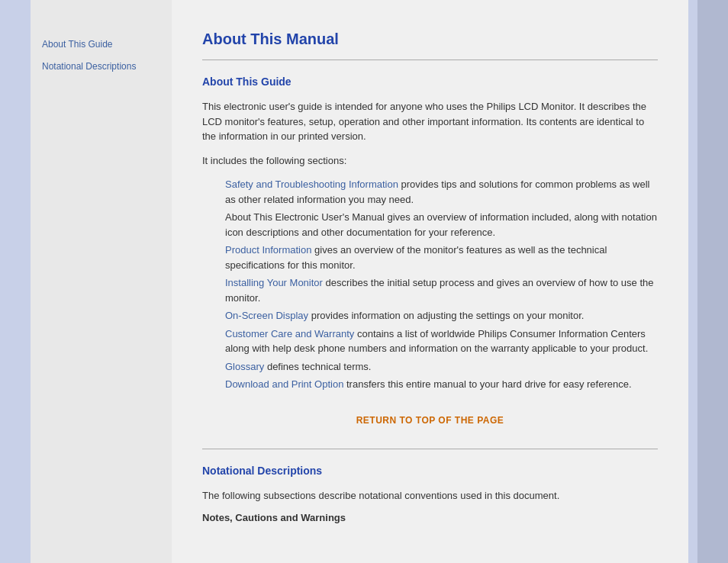 This screenshot has height=563, width=728. I want to click on about-guide-paragraph2: It includes the following sections:, so click(430, 161).